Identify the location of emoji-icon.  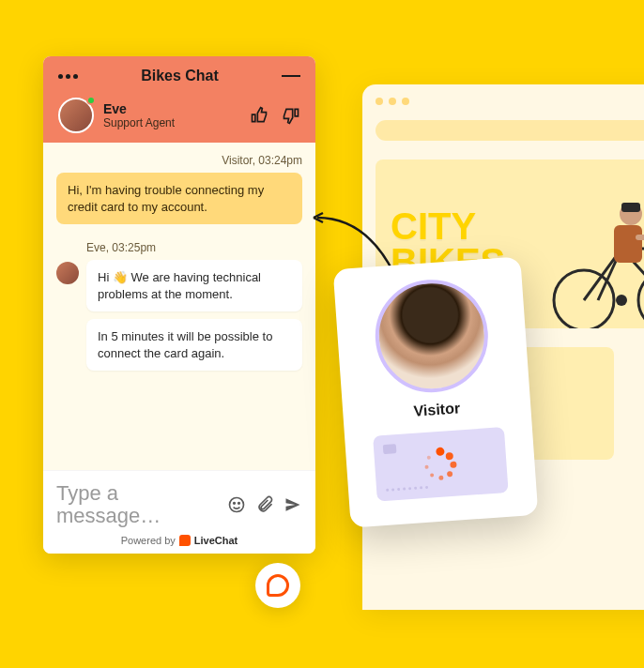
(237, 505).